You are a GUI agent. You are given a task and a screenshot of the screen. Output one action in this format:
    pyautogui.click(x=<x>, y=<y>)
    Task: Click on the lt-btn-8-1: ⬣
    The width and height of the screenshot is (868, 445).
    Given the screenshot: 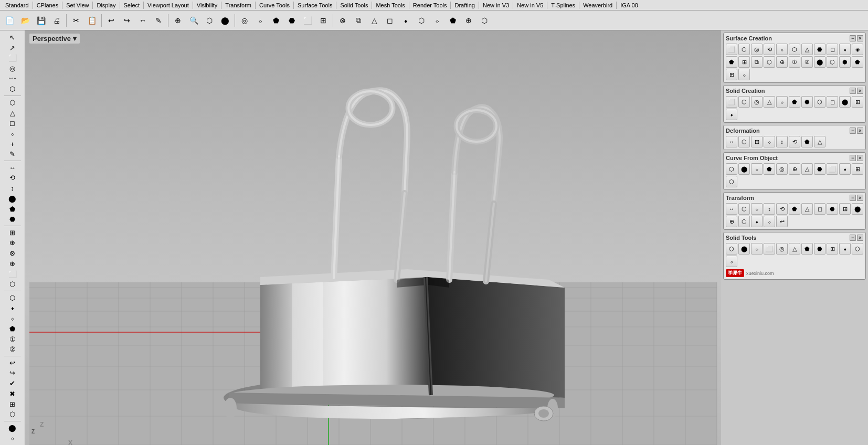 What is the action you would take?
    pyautogui.click(x=13, y=219)
    